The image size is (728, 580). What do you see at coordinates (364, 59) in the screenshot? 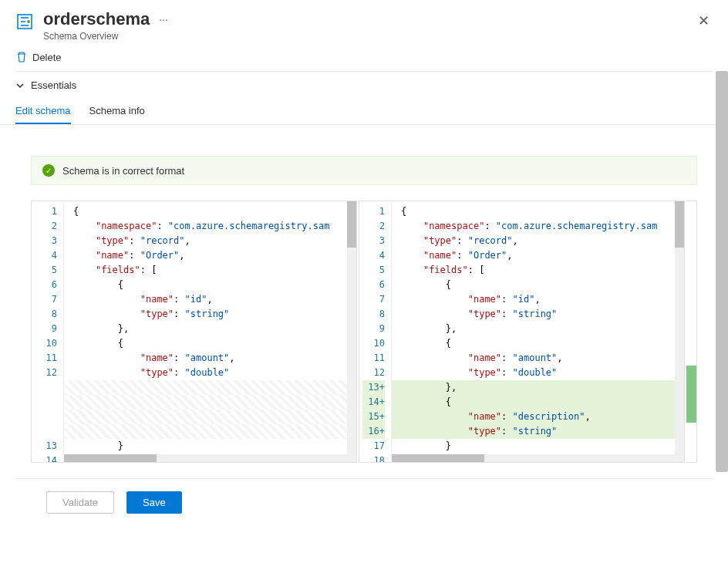
I see `toolbar: Delete` at bounding box center [364, 59].